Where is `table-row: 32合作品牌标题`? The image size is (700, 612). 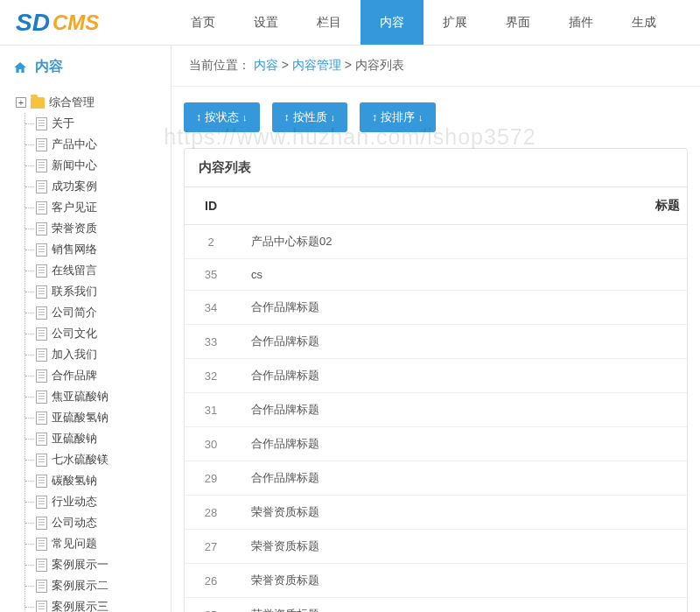
table-row: 32合作品牌标题 is located at coordinates (436, 376).